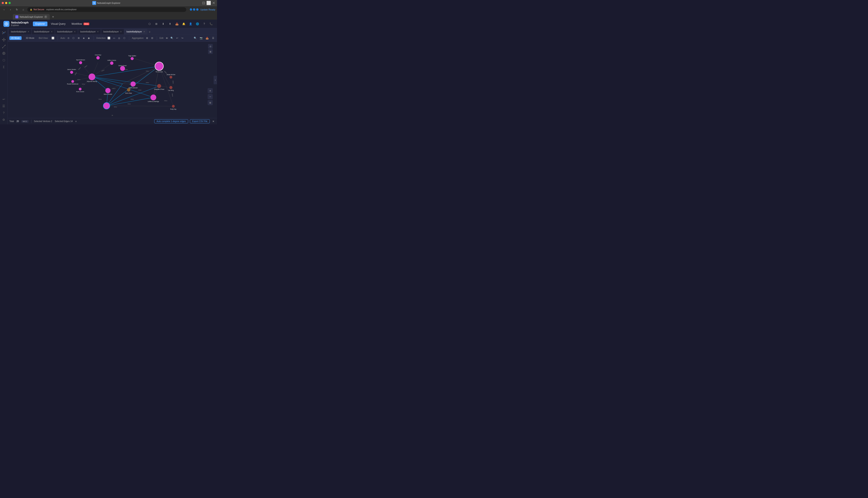 Image resolution: width=868 pixels, height=498 pixels. Describe the element at coordinates (213, 38) in the screenshot. I see `list-btn: ☰` at that location.